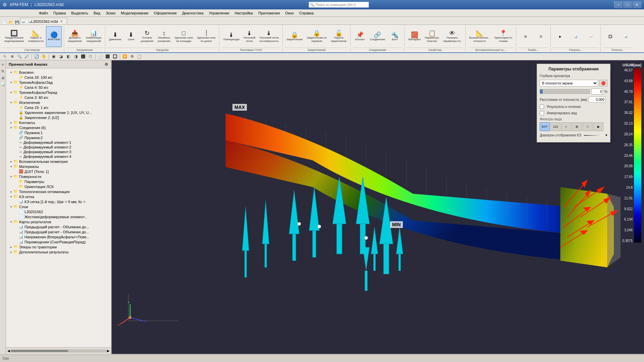 This screenshot has width=644, height=362. I want to click on tb-btn-select: ↖, so click(5, 57).